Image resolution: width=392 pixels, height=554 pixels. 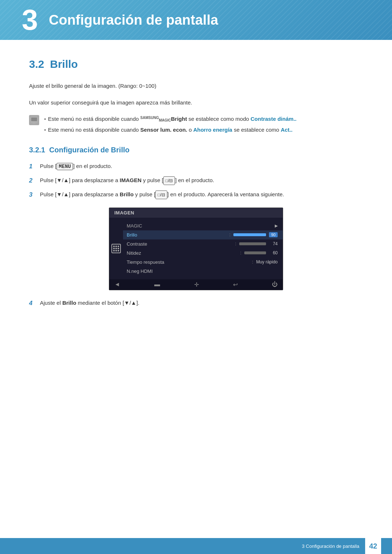 I want to click on menu-item-nitidez-left: Nitidez, so click(x=134, y=253).